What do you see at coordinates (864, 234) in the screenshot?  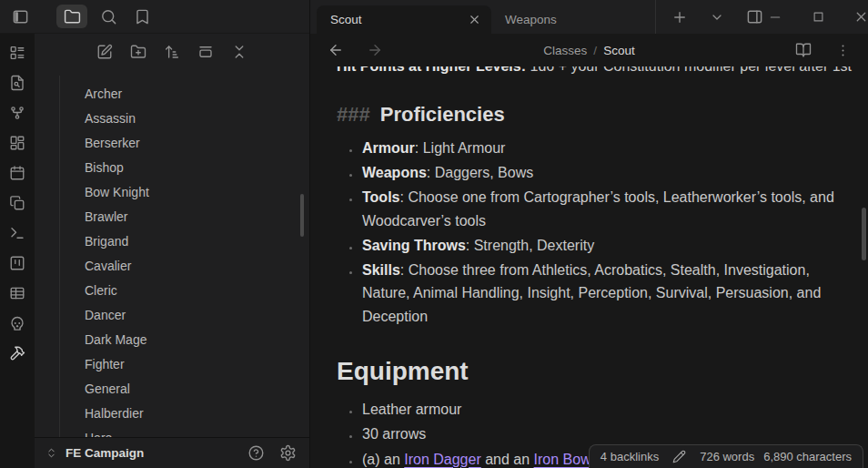 I see `editor-scrollbar` at bounding box center [864, 234].